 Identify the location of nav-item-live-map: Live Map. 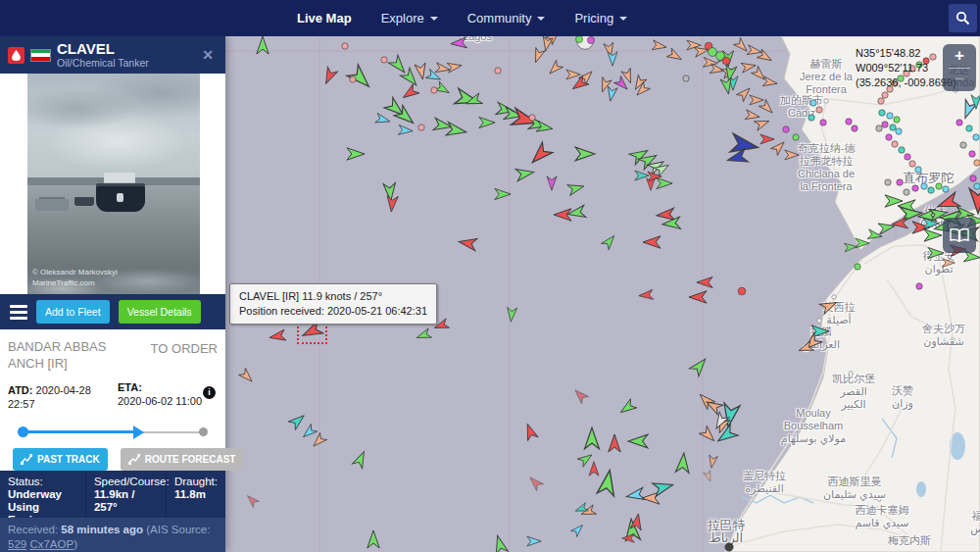
(324, 18).